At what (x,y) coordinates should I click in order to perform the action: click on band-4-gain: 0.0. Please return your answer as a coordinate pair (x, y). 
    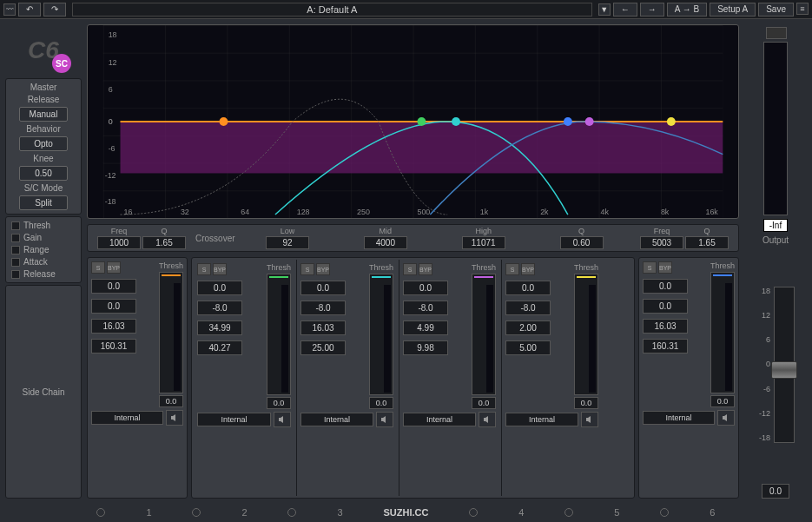
    Looking at the image, I should click on (426, 288).